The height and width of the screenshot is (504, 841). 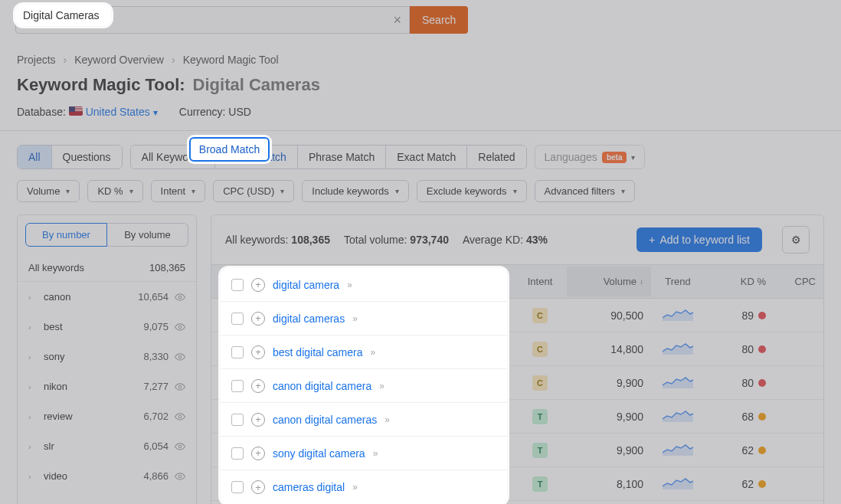 I want to click on highlight-search-term: Digital Cameras, so click(x=63, y=15).